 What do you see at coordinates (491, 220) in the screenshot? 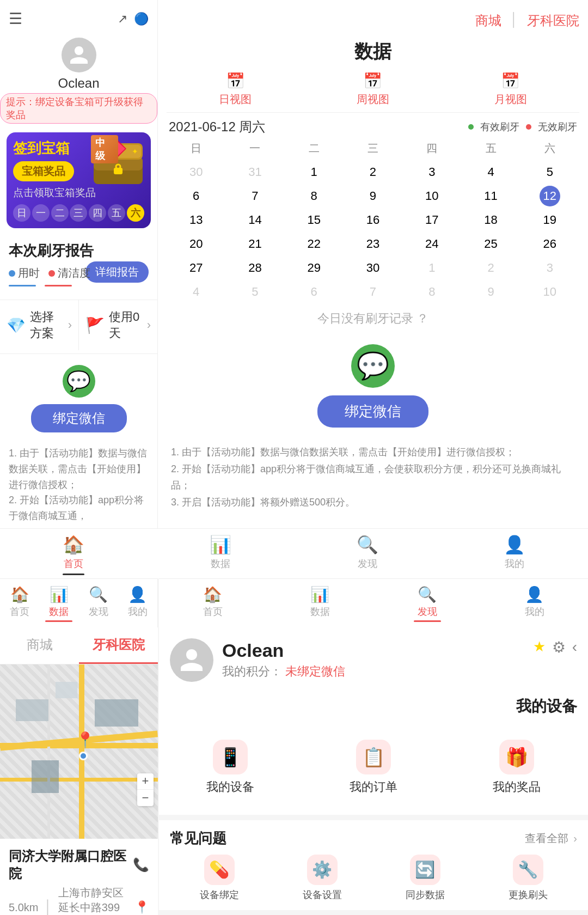
I see `cal-day-w2-5: 18` at bounding box center [491, 220].